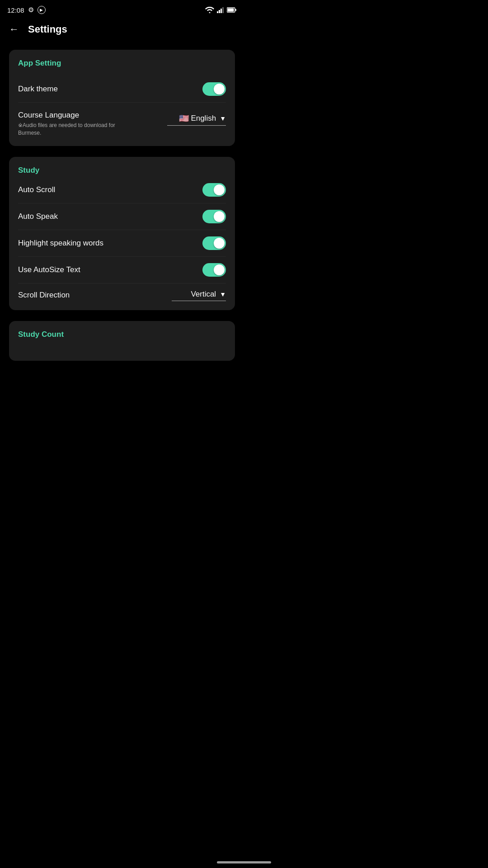 This screenshot has width=488, height=868. Describe the element at coordinates (122, 31) in the screenshot. I see `toolbar: ← Settings` at that location.